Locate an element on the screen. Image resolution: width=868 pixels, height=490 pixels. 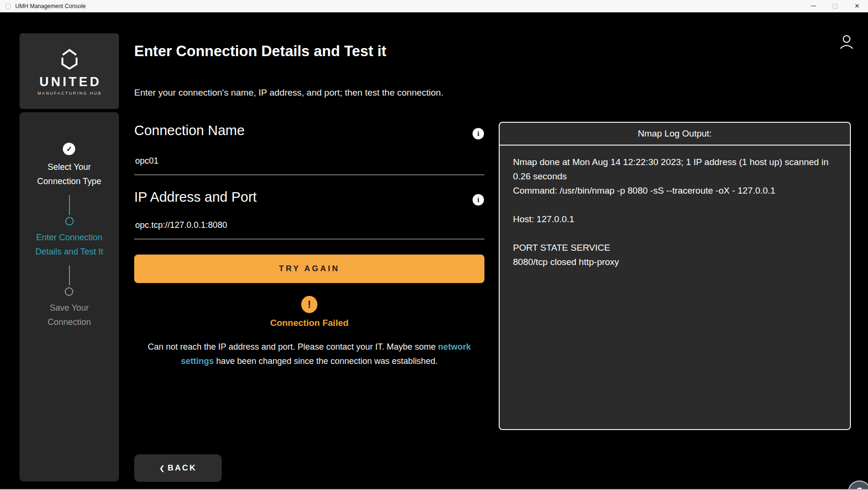
page-title: Enter Connection Details and Test it is located at coordinates (260, 51).